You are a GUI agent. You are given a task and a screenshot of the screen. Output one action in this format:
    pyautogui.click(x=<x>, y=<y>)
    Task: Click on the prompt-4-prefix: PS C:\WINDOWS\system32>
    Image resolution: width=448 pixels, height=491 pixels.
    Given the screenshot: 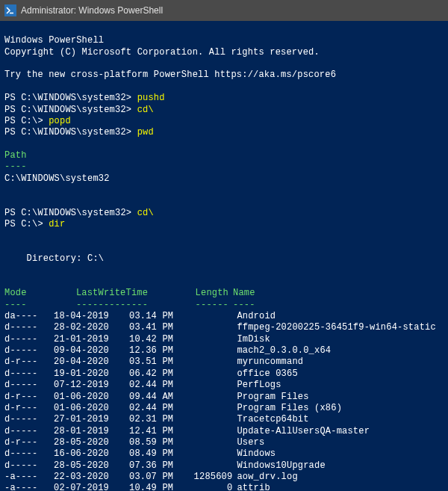 What is the action you would take?
    pyautogui.click(x=71, y=132)
    